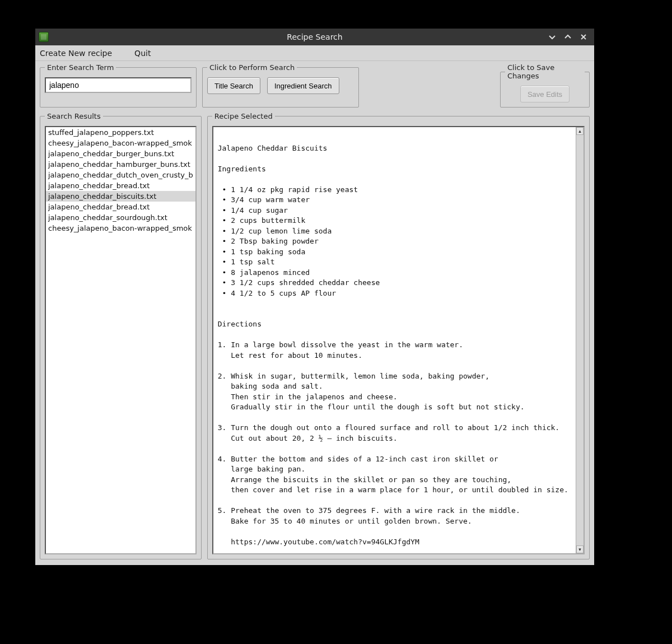 This screenshot has width=672, height=644. What do you see at coordinates (315, 37) in the screenshot?
I see `window-title: Recipe Search` at bounding box center [315, 37].